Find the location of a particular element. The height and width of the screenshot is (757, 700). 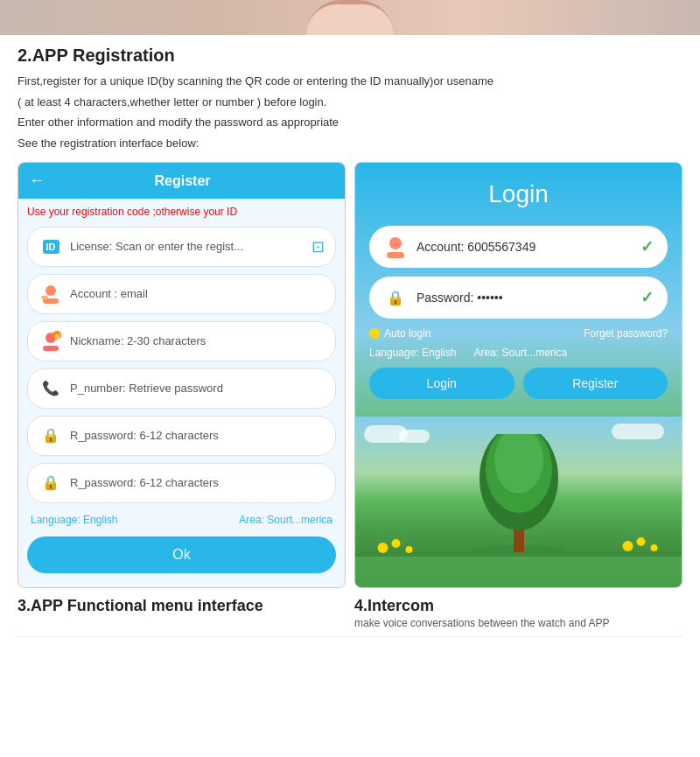

rpassword2-field-text: R_password: 6-12 characters is located at coordinates (198, 483).